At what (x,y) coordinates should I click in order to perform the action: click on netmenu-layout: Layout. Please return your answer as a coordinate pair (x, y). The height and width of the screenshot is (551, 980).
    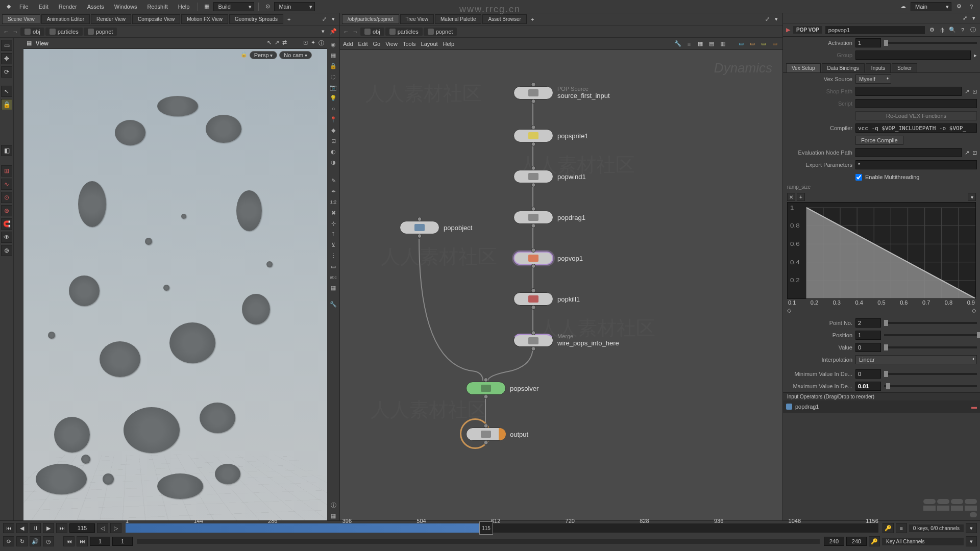
    Looking at the image, I should click on (430, 44).